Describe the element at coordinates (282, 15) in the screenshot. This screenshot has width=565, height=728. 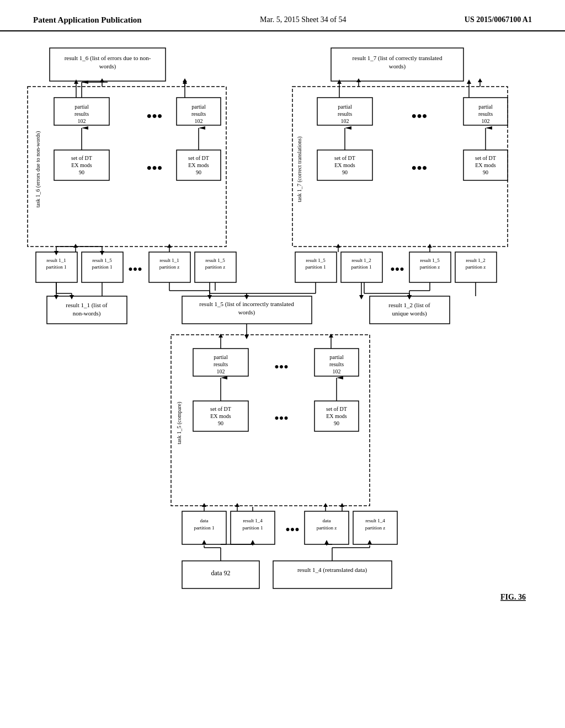
I see `page-header: Patent Application Publication Mar. 5, 2…` at that location.